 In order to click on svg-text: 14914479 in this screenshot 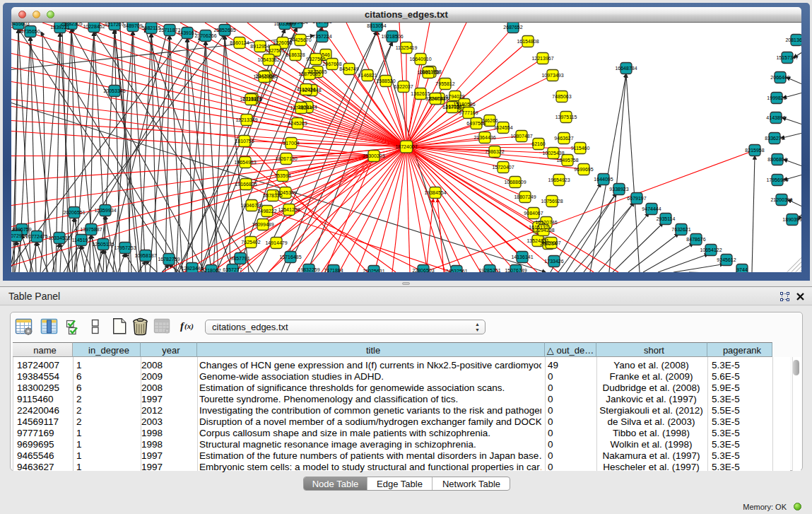, I will do `click(276, 243)`.